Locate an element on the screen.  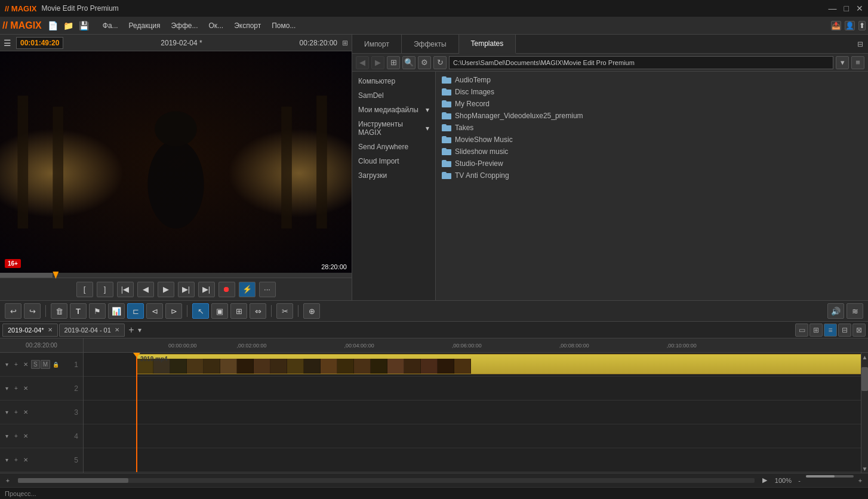
goto-end-button: ▶| is located at coordinates (207, 289).